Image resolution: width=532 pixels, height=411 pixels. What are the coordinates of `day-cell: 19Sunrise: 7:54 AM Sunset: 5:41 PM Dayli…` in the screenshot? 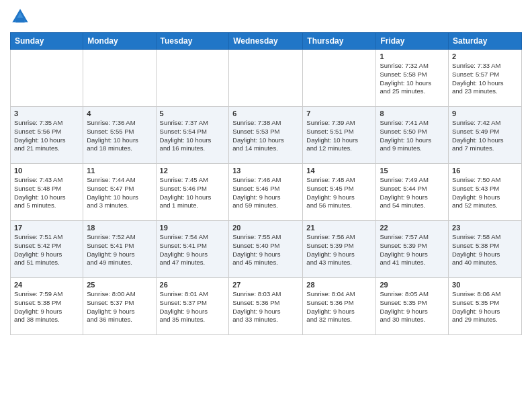 It's located at (192, 250).